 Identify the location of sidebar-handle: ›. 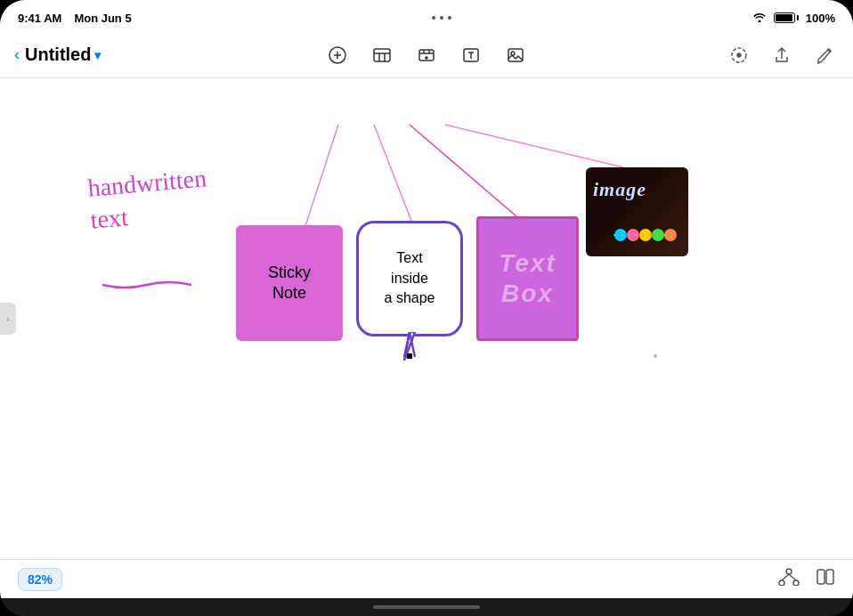
(8, 319).